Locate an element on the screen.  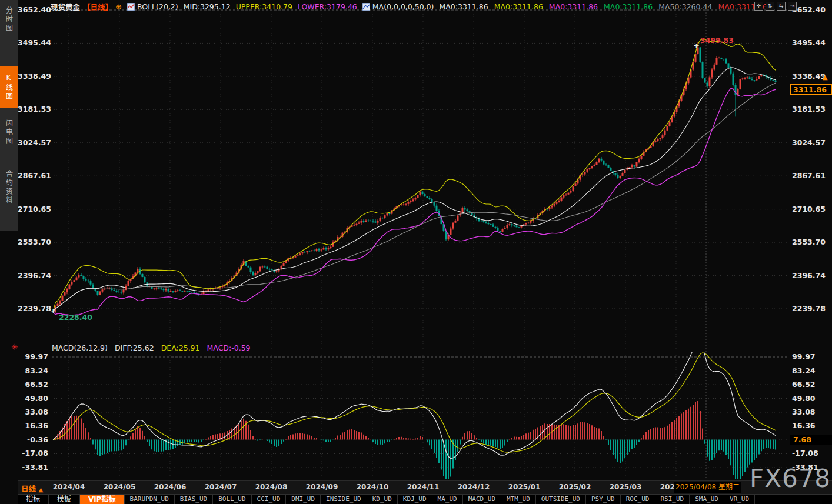
shift-right-icon: ⇥ is located at coordinates (792, 6).